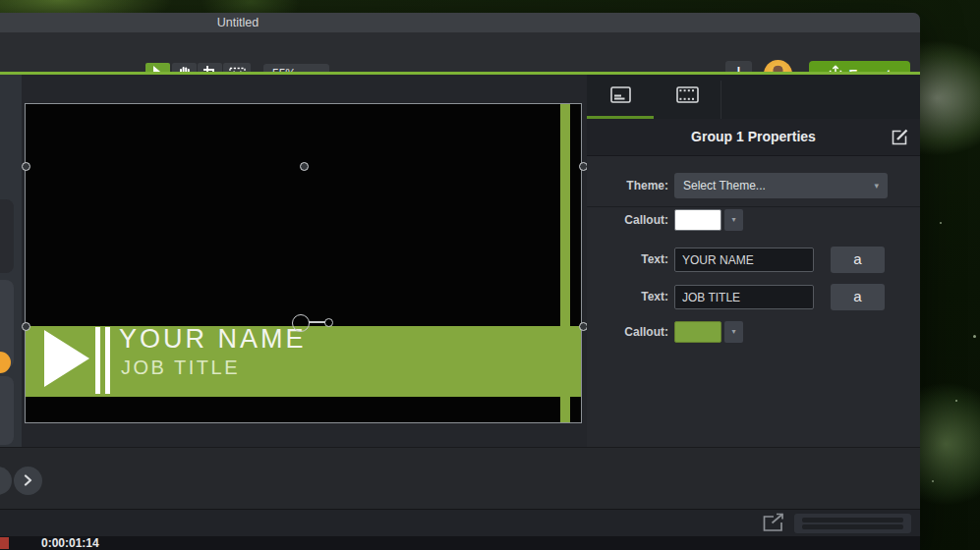 The height and width of the screenshot is (550, 980). Describe the element at coordinates (4, 543) in the screenshot. I see `timeline-clip-marker` at that location.